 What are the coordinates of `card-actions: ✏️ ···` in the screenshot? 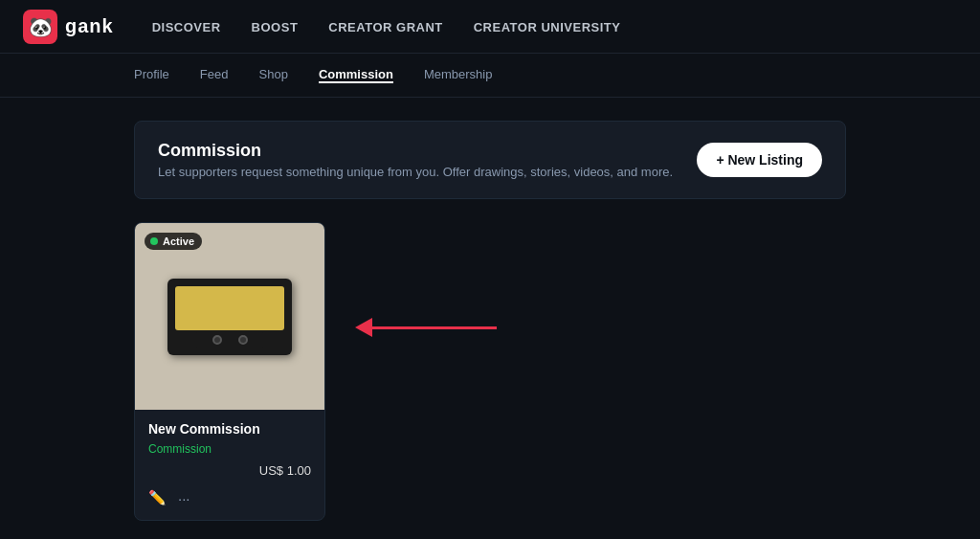 It's located at (230, 498).